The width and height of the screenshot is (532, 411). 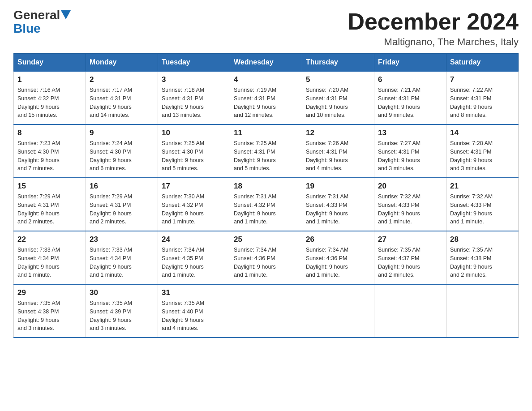 I want to click on month-title: December 2024, so click(x=433, y=21).